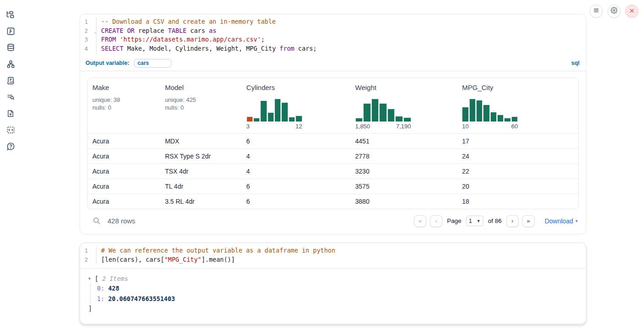 The height and width of the screenshot is (333, 644). Describe the element at coordinates (333, 31) in the screenshot. I see `code-line: 2⌄CREATE OR replace TABLE cars as` at that location.